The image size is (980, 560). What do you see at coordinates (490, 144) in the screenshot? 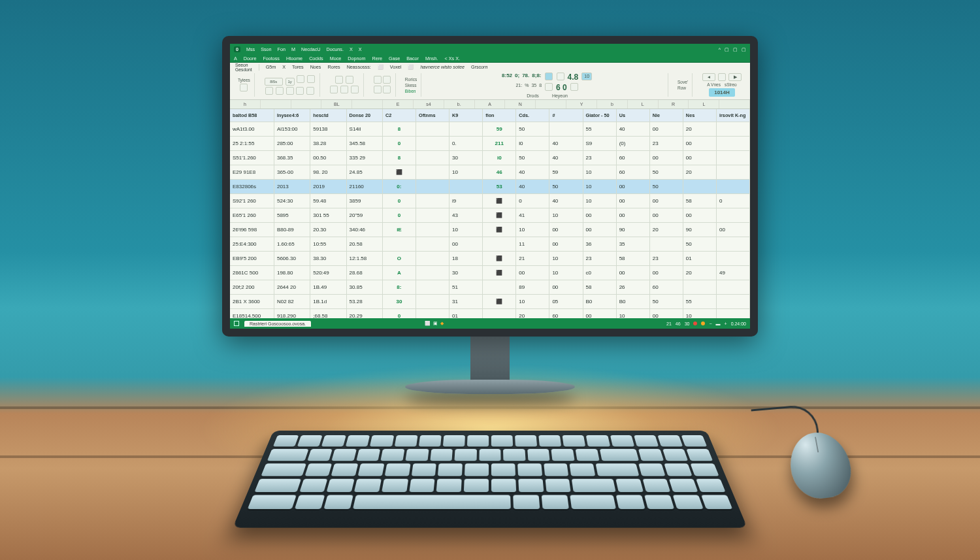
I see `table-row: 25 2:1:55285:0038.28345.5800.211l040S9(0…` at bounding box center [490, 144].